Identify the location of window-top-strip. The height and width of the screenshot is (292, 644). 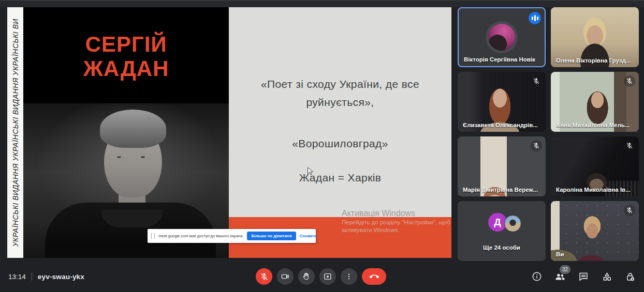
(322, 4).